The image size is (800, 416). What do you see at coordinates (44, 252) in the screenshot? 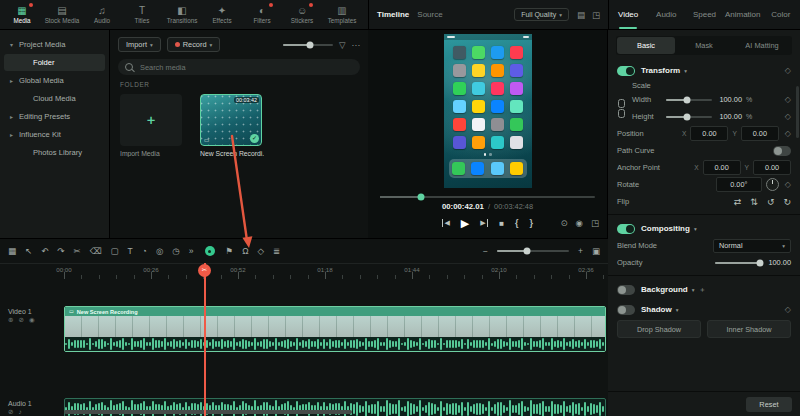
I see `undo-icon: ↶` at bounding box center [44, 252].